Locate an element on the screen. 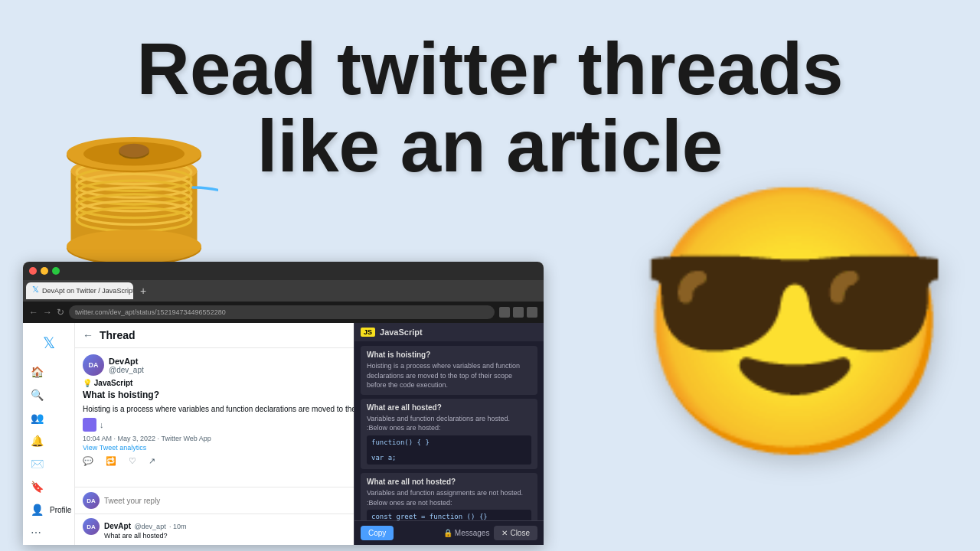 This screenshot has width=980, height=551. sidebar-item-communities: 👥 is located at coordinates (49, 418).